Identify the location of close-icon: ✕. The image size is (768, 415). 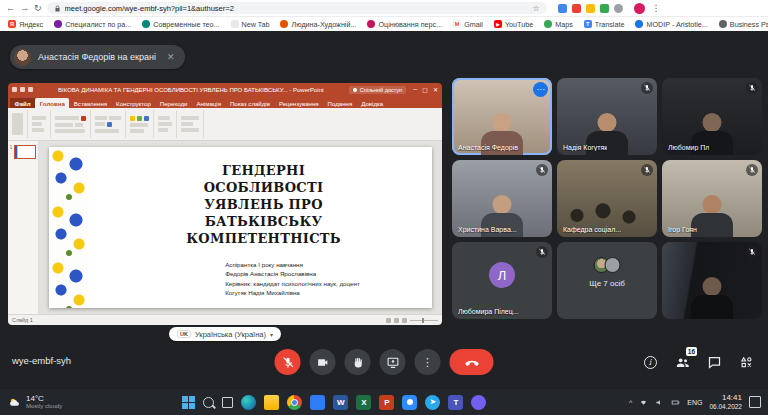
(171, 57).